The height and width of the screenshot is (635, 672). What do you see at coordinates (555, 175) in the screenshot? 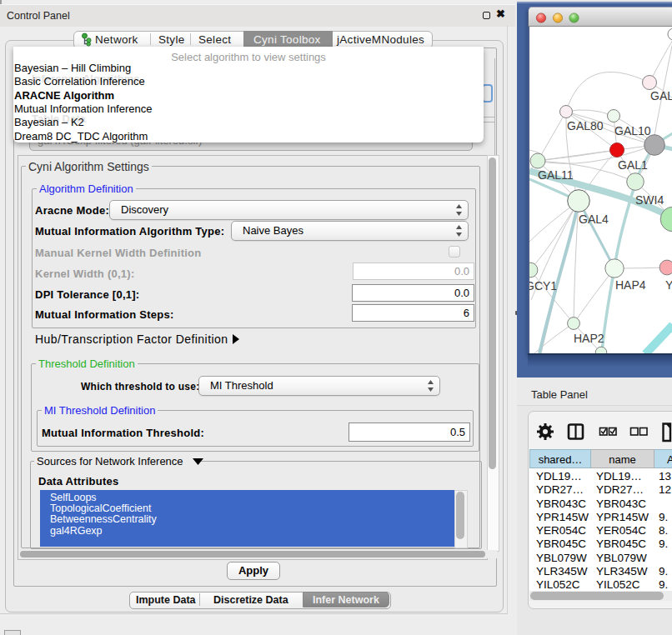
I see `svg-text: GAL11` at bounding box center [555, 175].